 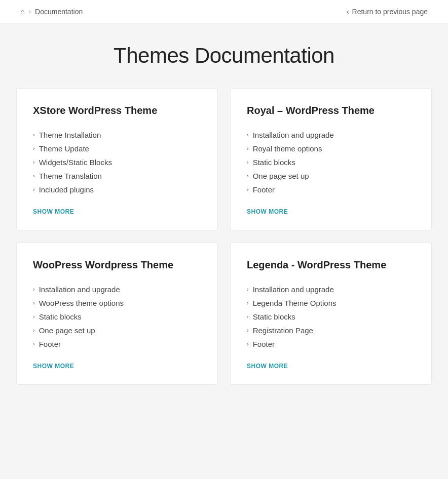 I want to click on card-legenda-link-0: Installation and upgrade, so click(x=293, y=290).